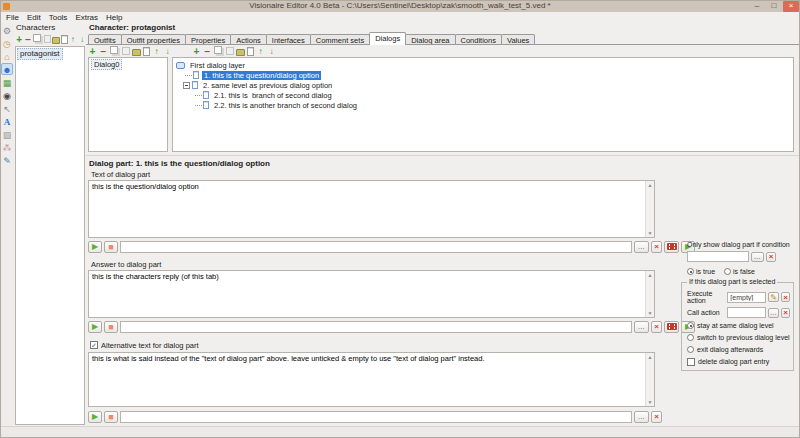  Describe the element at coordinates (82, 40) in the screenshot. I see `move-down-button: ↓` at that location.